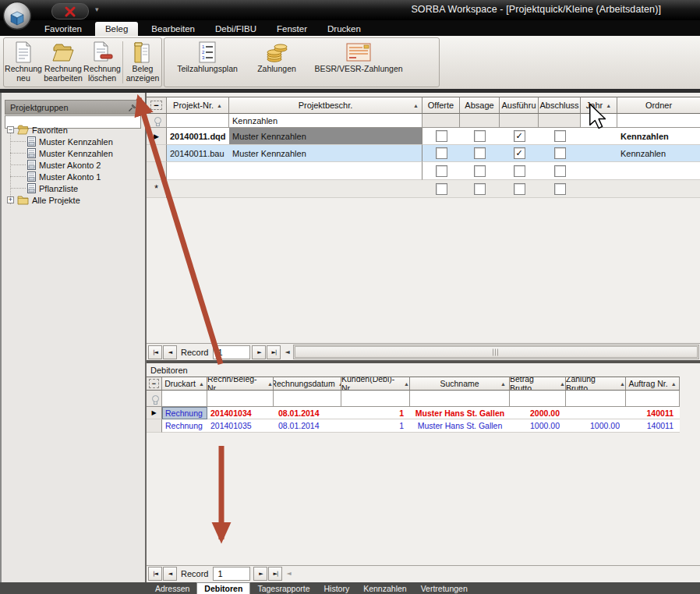 This screenshot has height=594, width=700. I want to click on teilzahlungsplan-button: 123 Teilzahlungsplan, so click(207, 62).